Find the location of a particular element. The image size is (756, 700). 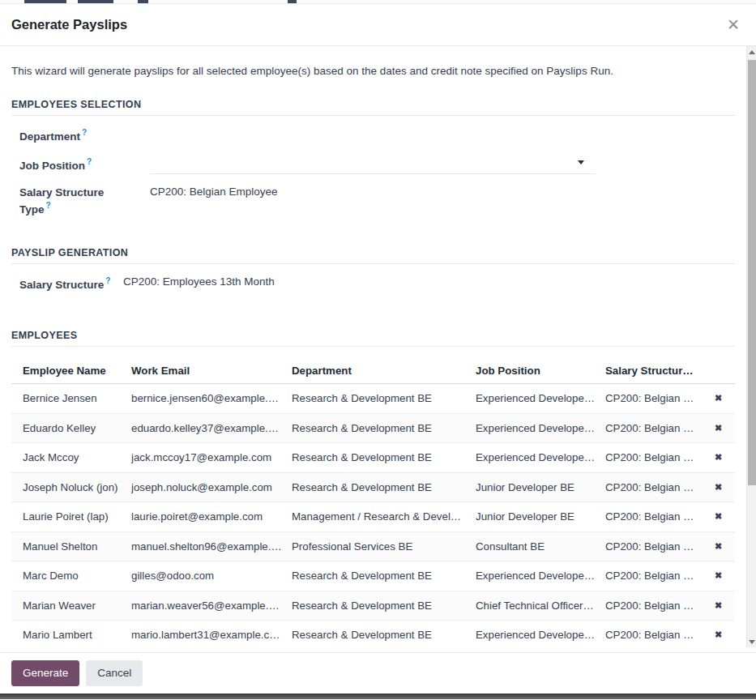

cell-department: Management / Research & Development BE is located at coordinates (384, 517).